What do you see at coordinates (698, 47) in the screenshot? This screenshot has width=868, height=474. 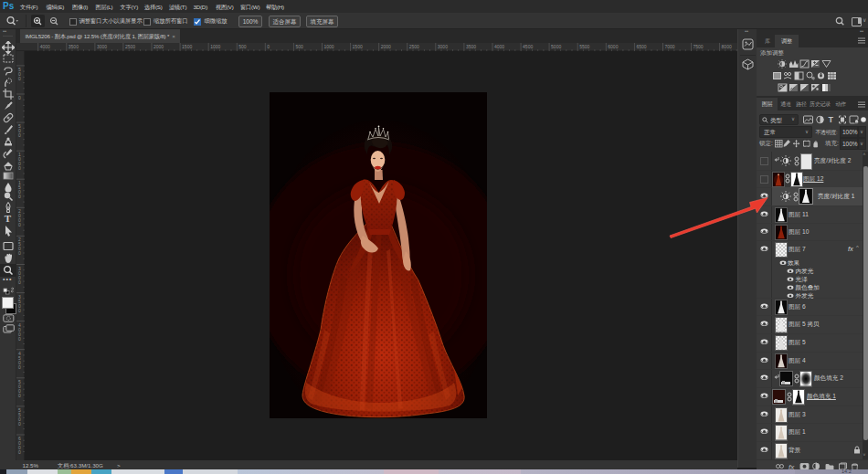 I see `svg-text: 7500` at bounding box center [698, 47].